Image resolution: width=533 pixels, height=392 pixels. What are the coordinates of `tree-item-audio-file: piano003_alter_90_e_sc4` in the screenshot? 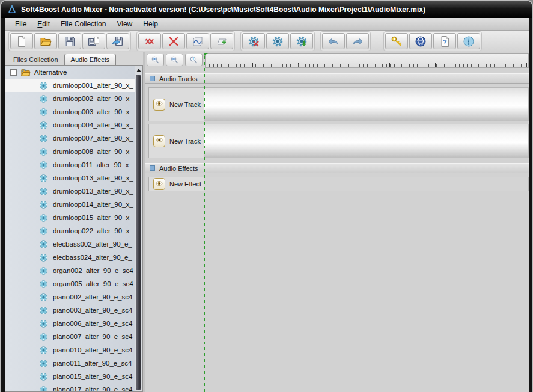 It's located at (74, 310).